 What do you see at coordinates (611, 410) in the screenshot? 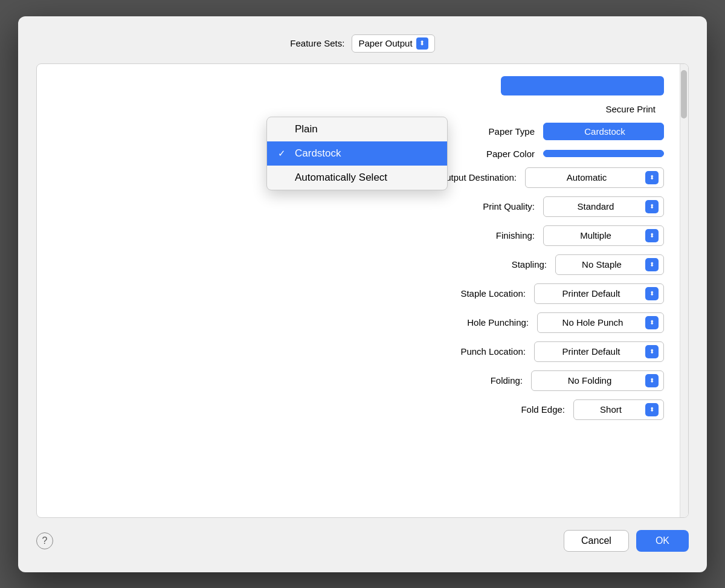
I see `fold-edge-value: Short` at bounding box center [611, 410].